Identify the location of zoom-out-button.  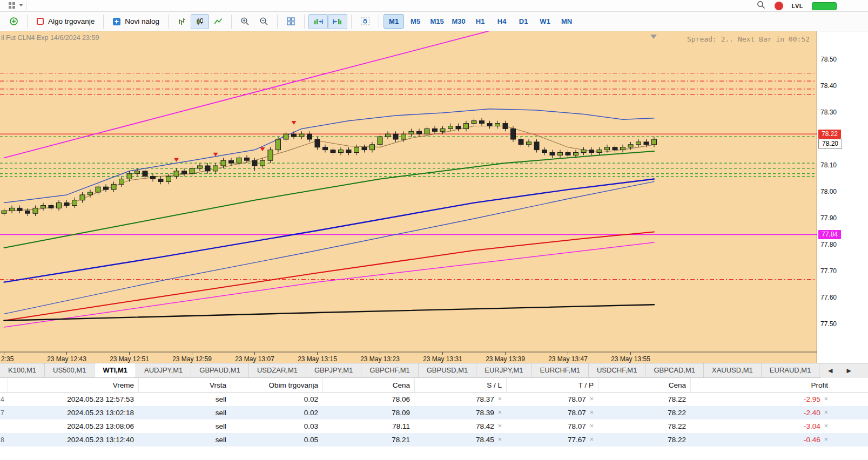
(264, 22).